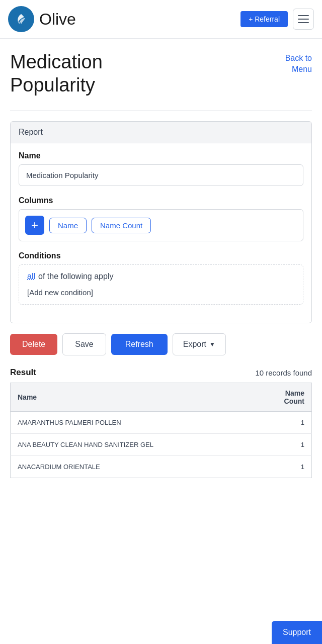  What do you see at coordinates (23, 373) in the screenshot?
I see `result-label: Result` at bounding box center [23, 373].